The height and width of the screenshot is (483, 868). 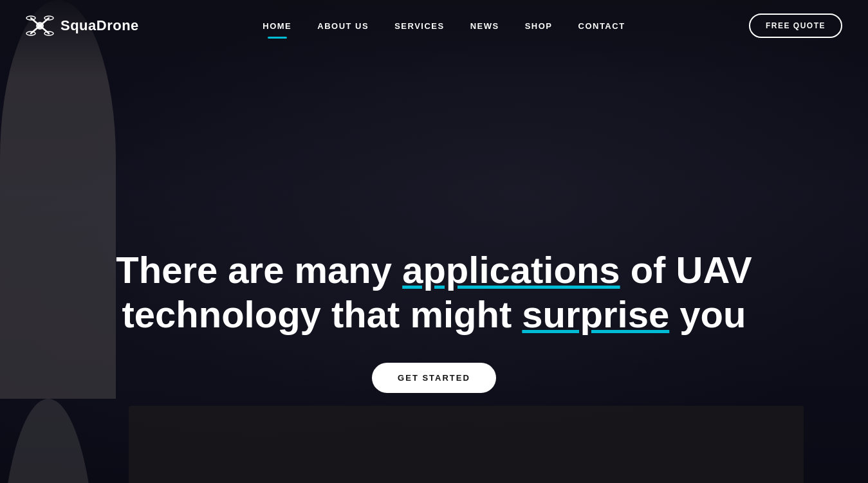 What do you see at coordinates (100, 26) in the screenshot?
I see `brand-name: SquaDrone` at bounding box center [100, 26].